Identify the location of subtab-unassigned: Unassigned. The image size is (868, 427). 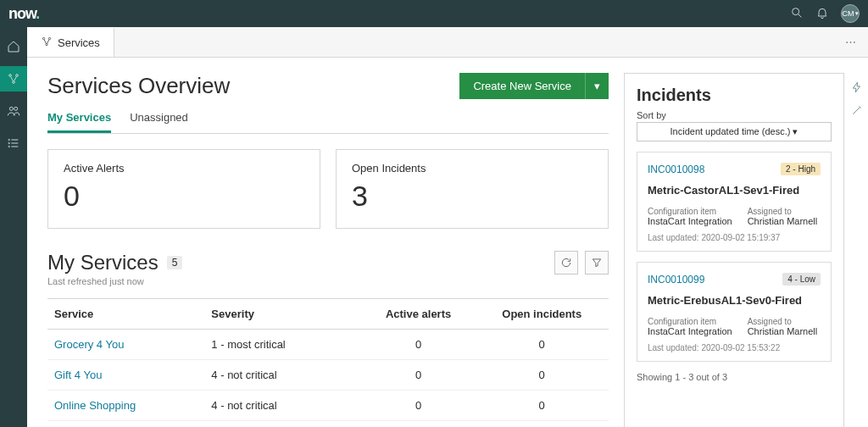
(159, 122).